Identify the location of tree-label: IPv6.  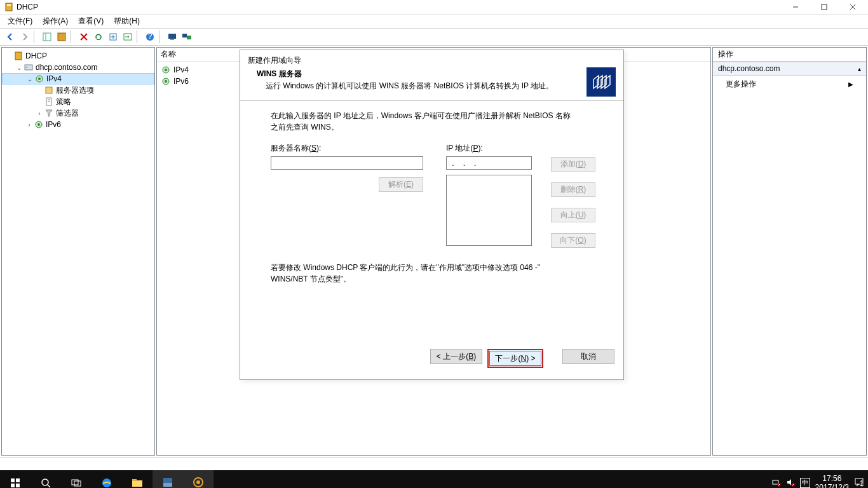
(53, 125).